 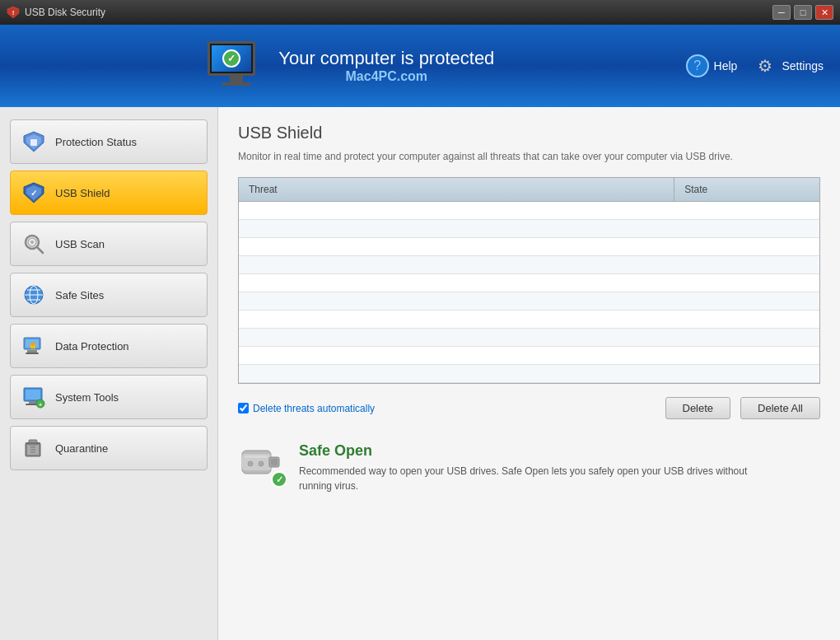 What do you see at coordinates (420, 66) in the screenshot?
I see `header-banner: ✓ Your computer is protected Mac4PC.com …` at bounding box center [420, 66].